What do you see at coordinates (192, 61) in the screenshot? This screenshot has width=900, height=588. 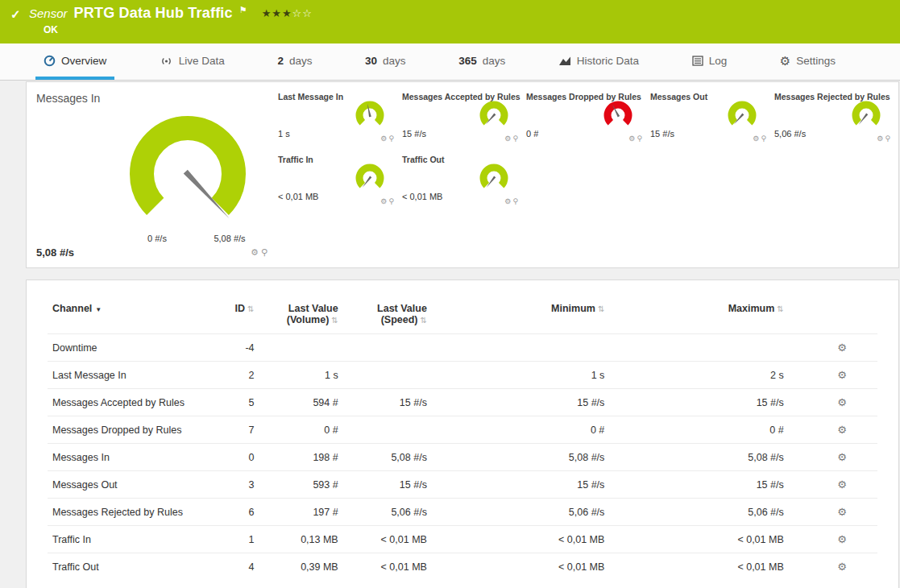 I see `tab-live-data: Live Data` at bounding box center [192, 61].